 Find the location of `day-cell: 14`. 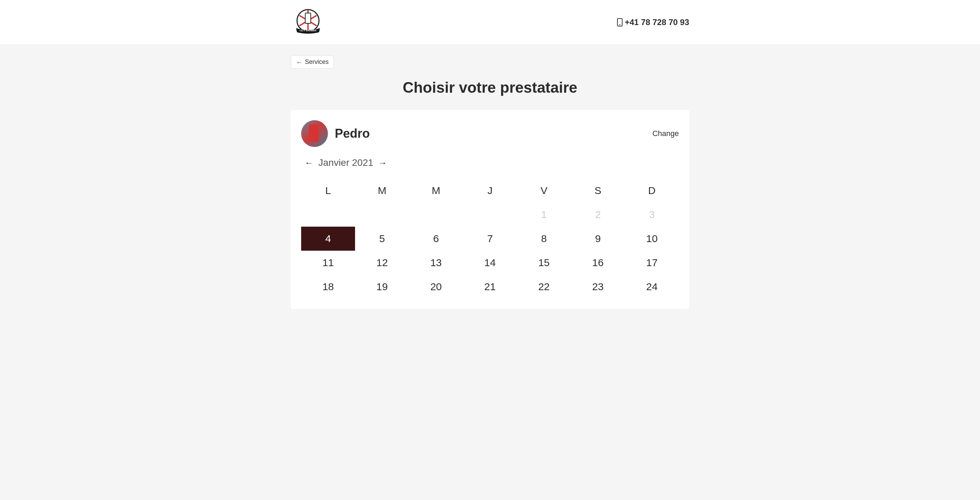

day-cell: 14 is located at coordinates (490, 263).